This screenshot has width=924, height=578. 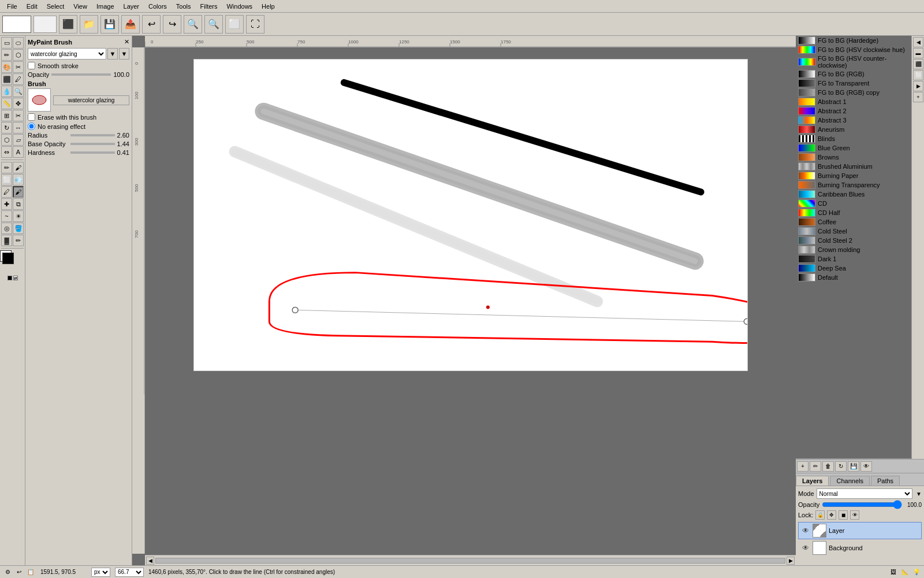 I want to click on scissors-tool: ✂, so click(x=18, y=67).